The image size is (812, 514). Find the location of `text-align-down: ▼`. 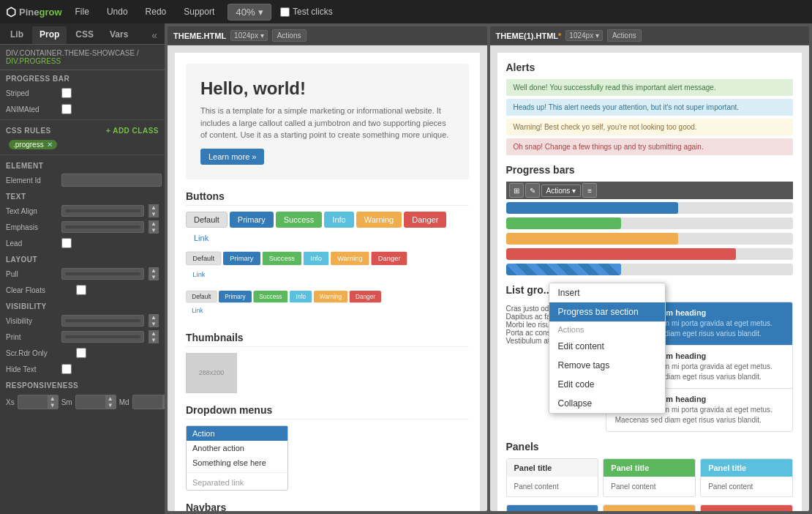

text-align-down: ▼ is located at coordinates (154, 214).